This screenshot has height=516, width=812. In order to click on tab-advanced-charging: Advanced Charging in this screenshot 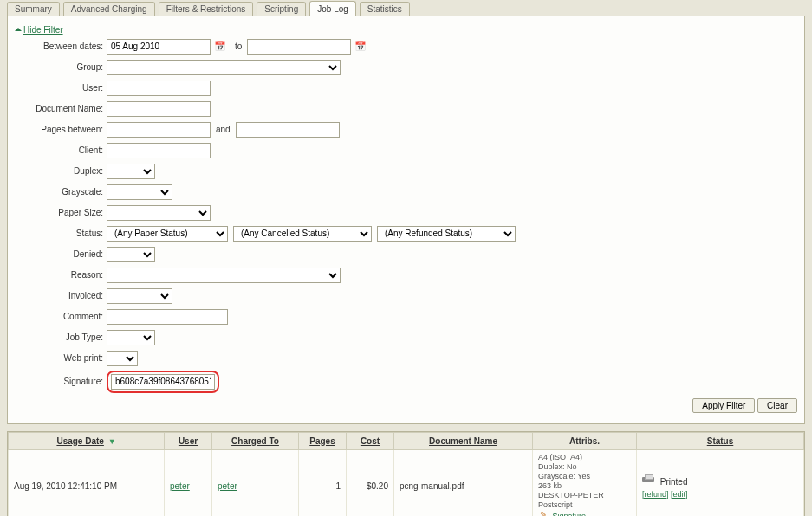, I will do `click(109, 9)`.